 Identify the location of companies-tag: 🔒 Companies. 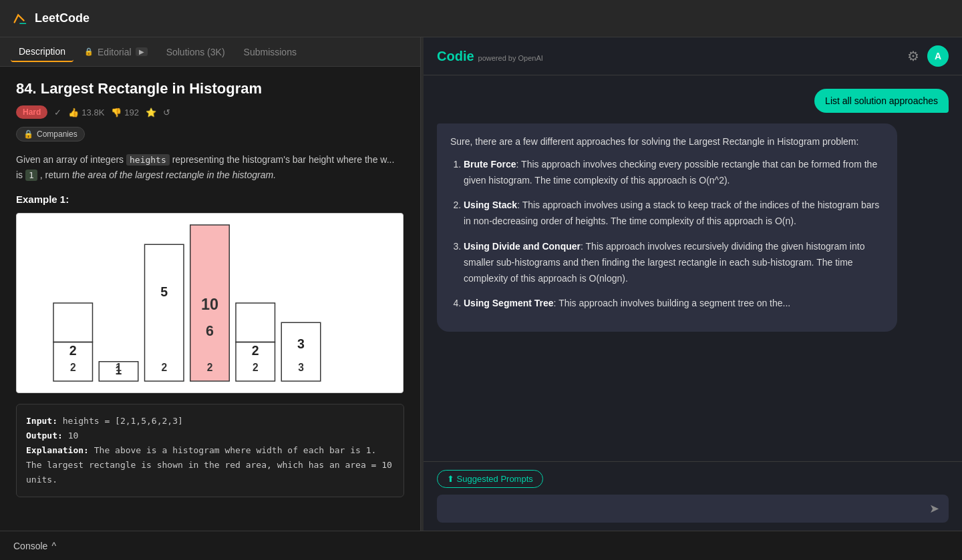
(51, 134).